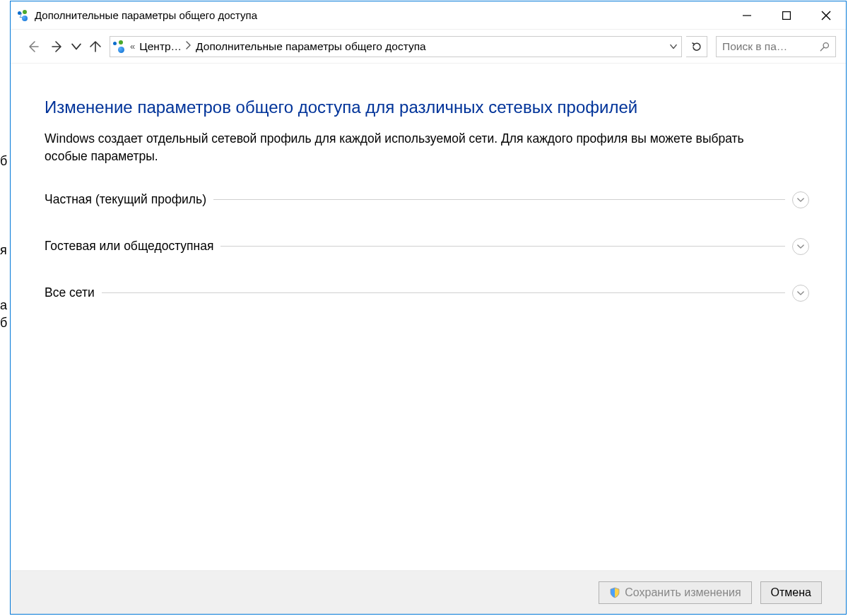 Image resolution: width=848 pixels, height=616 pixels. What do you see at coordinates (160, 47) in the screenshot?
I see `breadcrumb-parent: Центр…` at bounding box center [160, 47].